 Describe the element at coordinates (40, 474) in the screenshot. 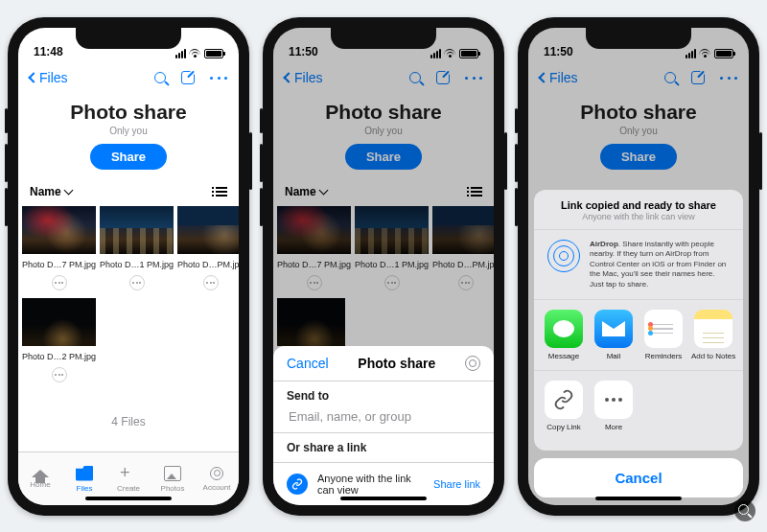

I see `home-icon` at that location.